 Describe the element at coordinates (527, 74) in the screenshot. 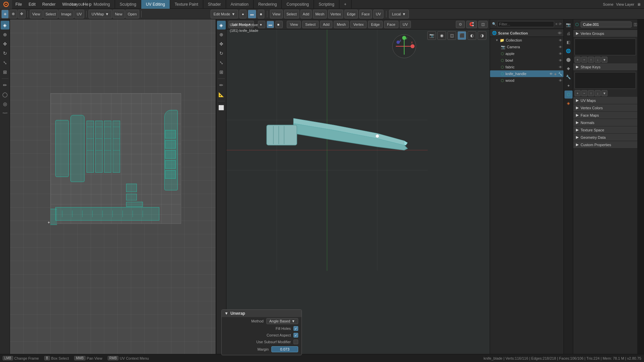

I see `tree-knife-handle: ⬡ knife_handle 👁 ◈ 🔧` at that location.